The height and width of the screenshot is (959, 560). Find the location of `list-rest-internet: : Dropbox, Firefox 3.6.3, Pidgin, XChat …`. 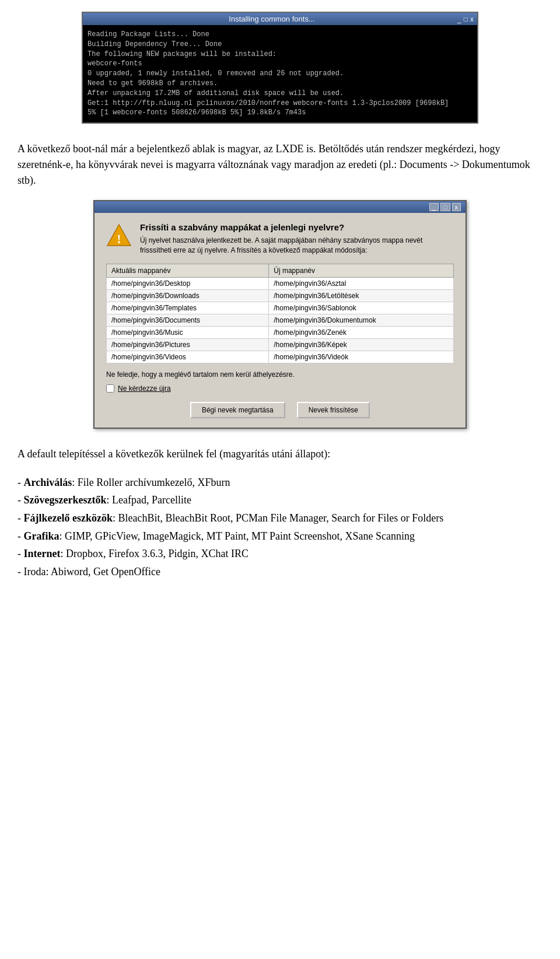

list-rest-internet: : Dropbox, Firefox 3.6.3, Pidgin, XChat … is located at coordinates (154, 554).